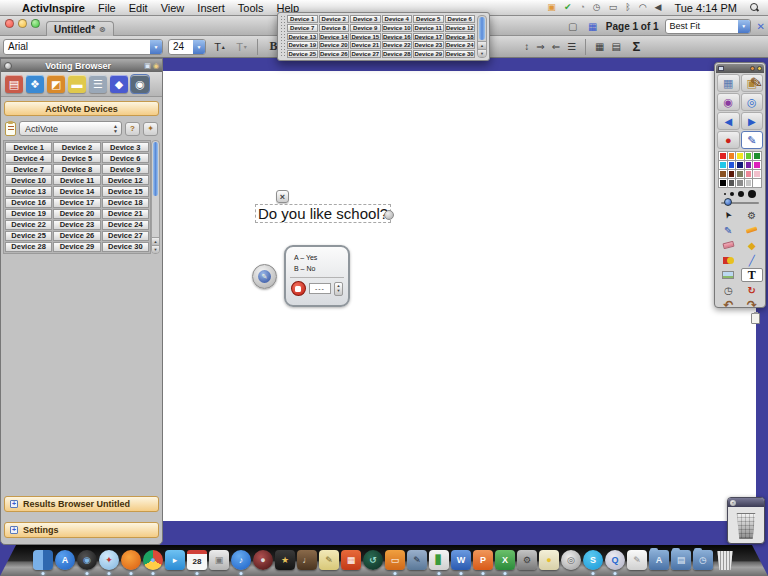  Describe the element at coordinates (119, 84) in the screenshot. I see `actions-browser-icon: ◆` at that location.